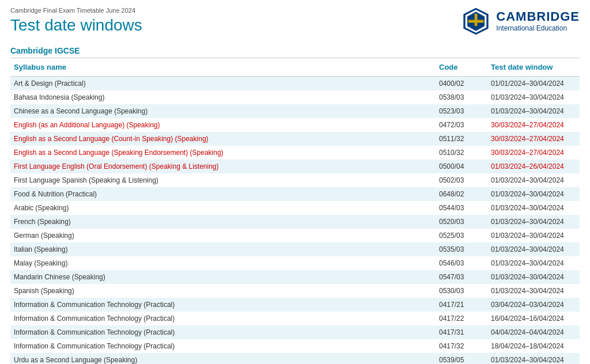 The width and height of the screenshot is (590, 364). Describe the element at coordinates (295, 249) in the screenshot. I see `table-row: Italian (Speaking)0535/0301/03/2024–30/0…` at that location.